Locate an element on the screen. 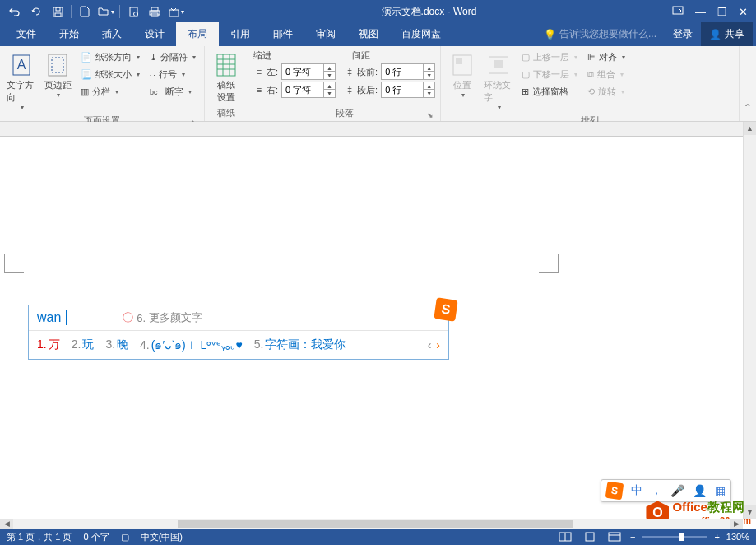 The image size is (756, 545). ime-next-page: › is located at coordinates (438, 345).